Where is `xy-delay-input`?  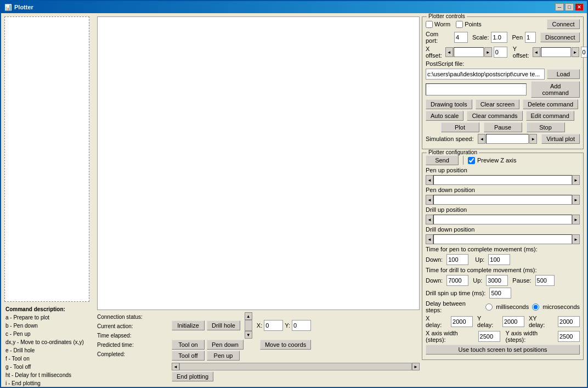
xy-delay-input is located at coordinates (569, 322).